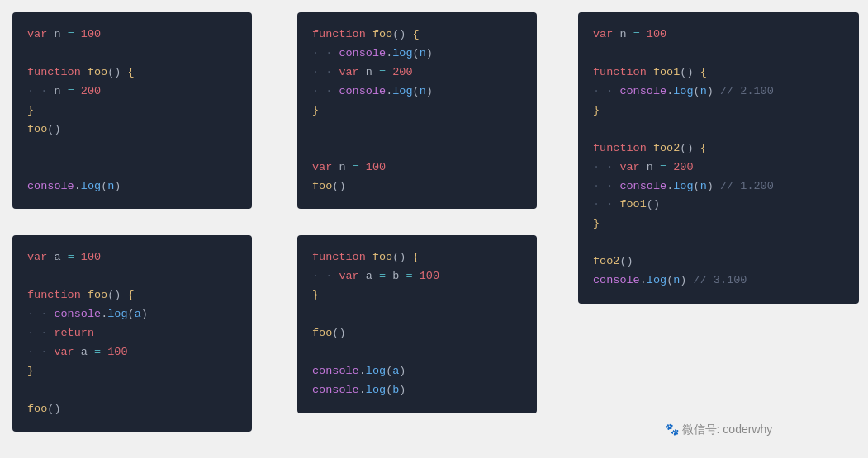 The width and height of the screenshot is (868, 458). Describe the element at coordinates (417, 277) in the screenshot. I see `code-line: · · var a = b = 100` at that location.